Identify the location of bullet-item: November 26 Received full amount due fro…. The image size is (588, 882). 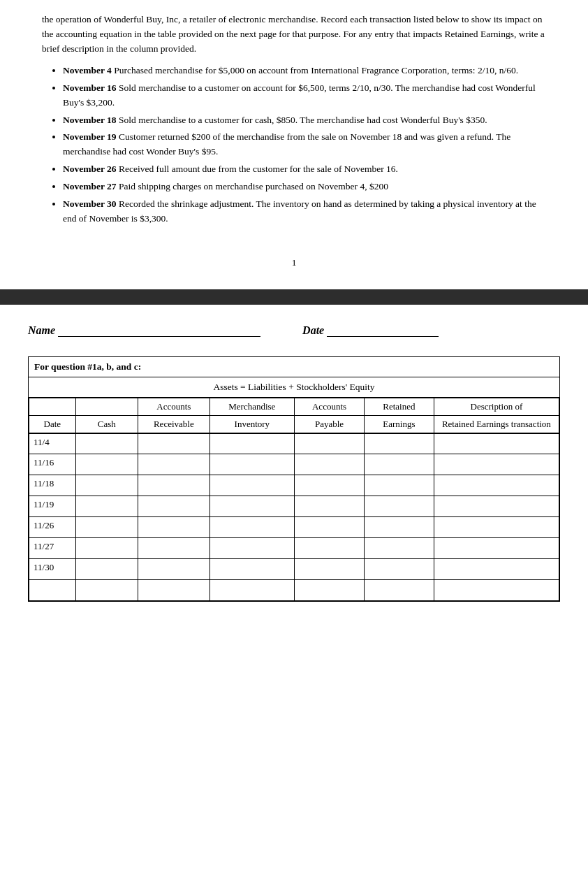
(304, 169).